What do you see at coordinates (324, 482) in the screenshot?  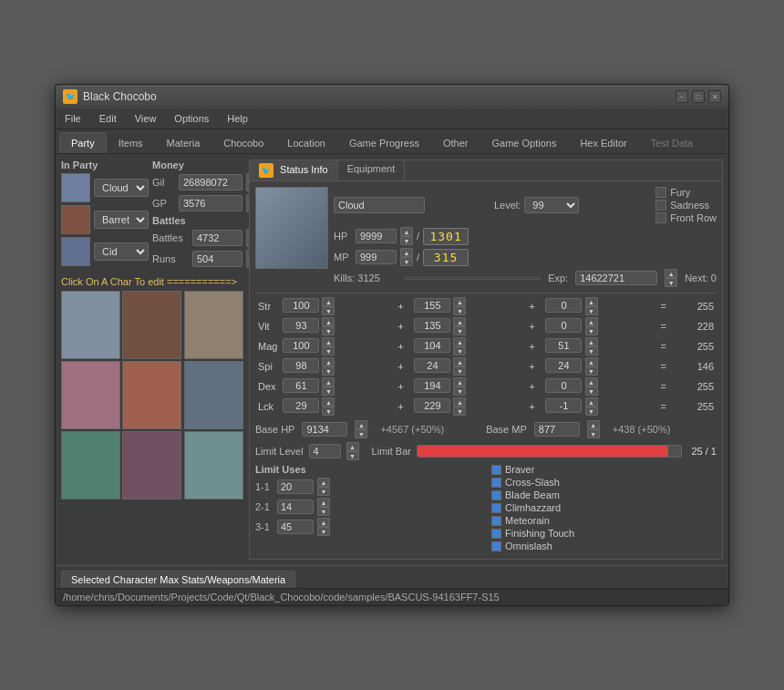 I see `lu-1-1-up: ▲` at bounding box center [324, 482].